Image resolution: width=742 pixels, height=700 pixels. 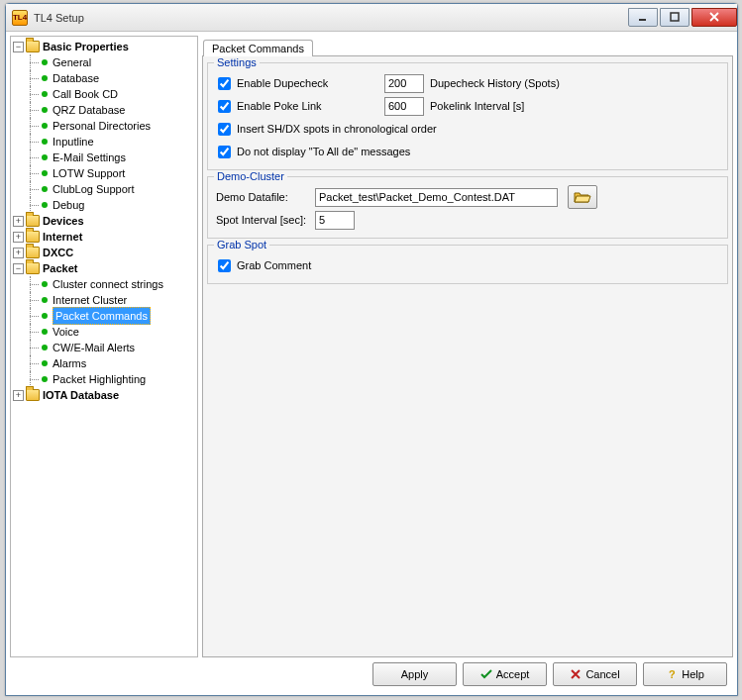 What do you see at coordinates (99, 379) in the screenshot?
I see `tree-label: Packet Highlighting` at bounding box center [99, 379].